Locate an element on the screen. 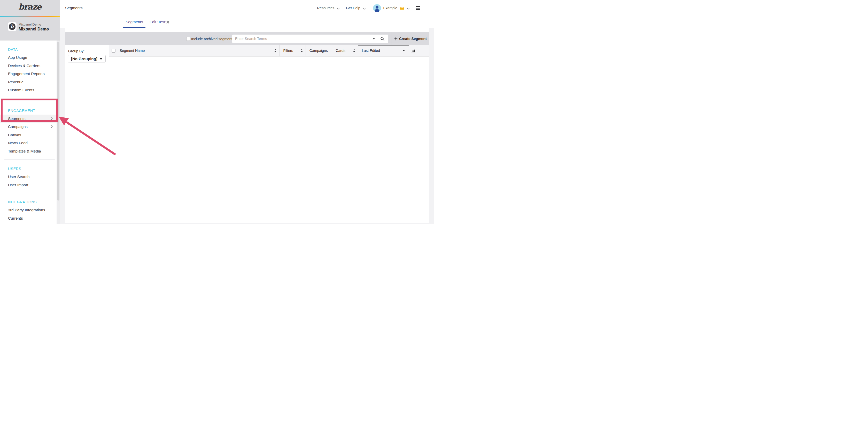 The width and height of the screenshot is (868, 448). search-box is located at coordinates (310, 39).